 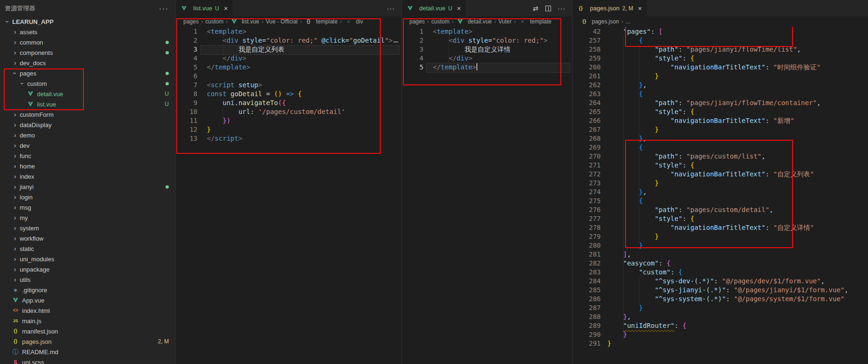 I want to click on tree-folder-common: ›common, so click(x=88, y=42).